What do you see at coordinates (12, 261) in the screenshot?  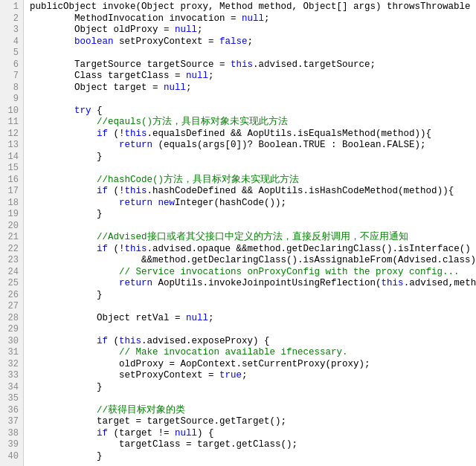 I see `line-num: 23` at bounding box center [12, 261].